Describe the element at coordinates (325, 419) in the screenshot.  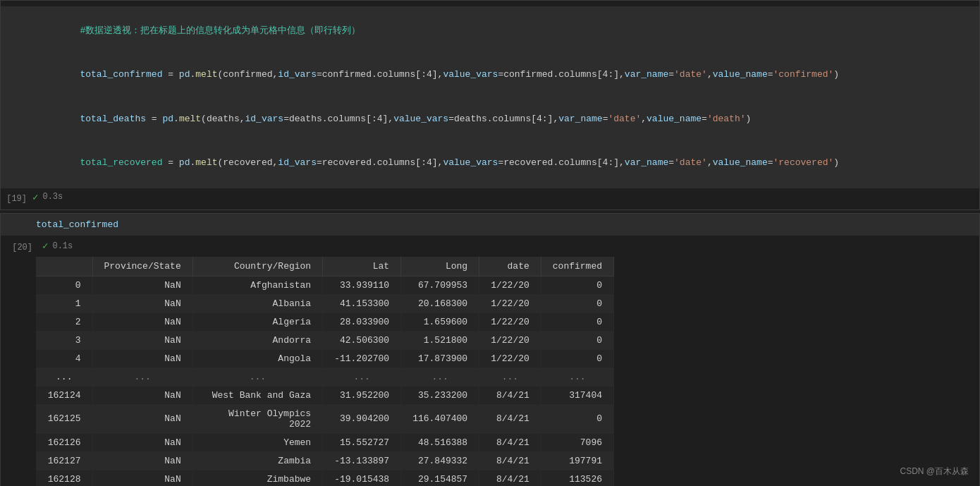
I see `table-row: 162125NaNWinter Olympics 202239.90420011…` at that location.